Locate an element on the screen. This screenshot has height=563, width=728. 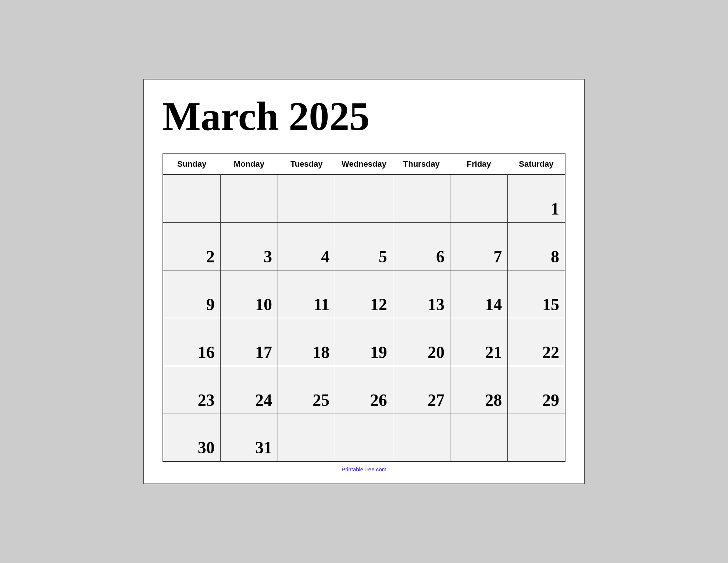
day-header-sunday: Sunday is located at coordinates (192, 164).